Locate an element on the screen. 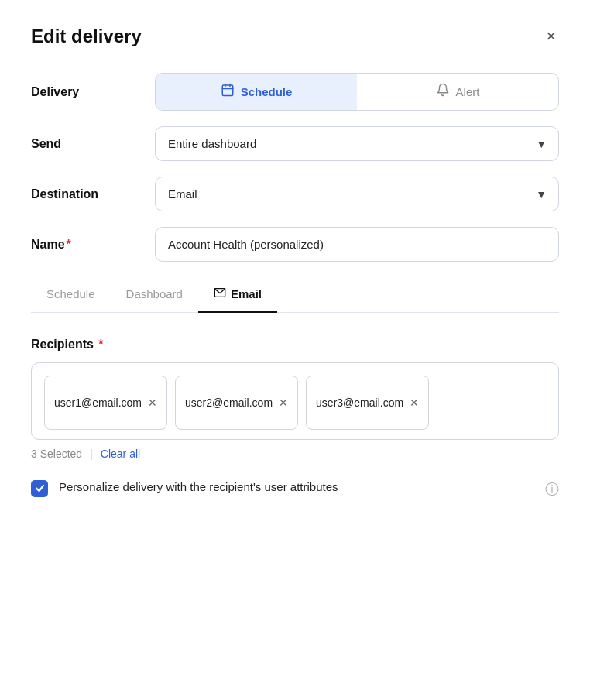  selected-info: 3 Selected | Clear all is located at coordinates (295, 454).